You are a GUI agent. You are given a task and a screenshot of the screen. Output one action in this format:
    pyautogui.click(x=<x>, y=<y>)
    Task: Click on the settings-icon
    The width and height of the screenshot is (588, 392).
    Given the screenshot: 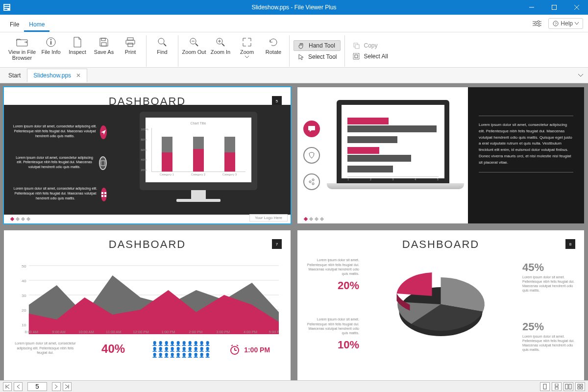 What is the action you would take?
    pyautogui.click(x=537, y=24)
    